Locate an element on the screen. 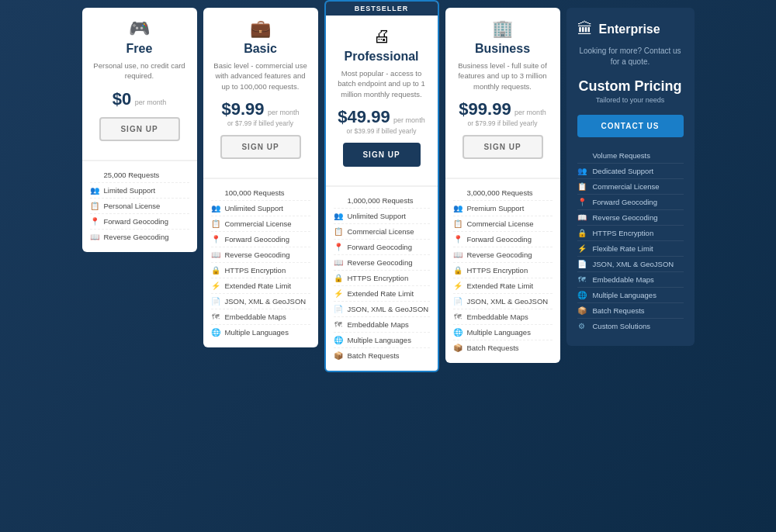 The width and height of the screenshot is (776, 532). feature-item: 📄 JSON, XML & GeoJSON is located at coordinates (382, 309).